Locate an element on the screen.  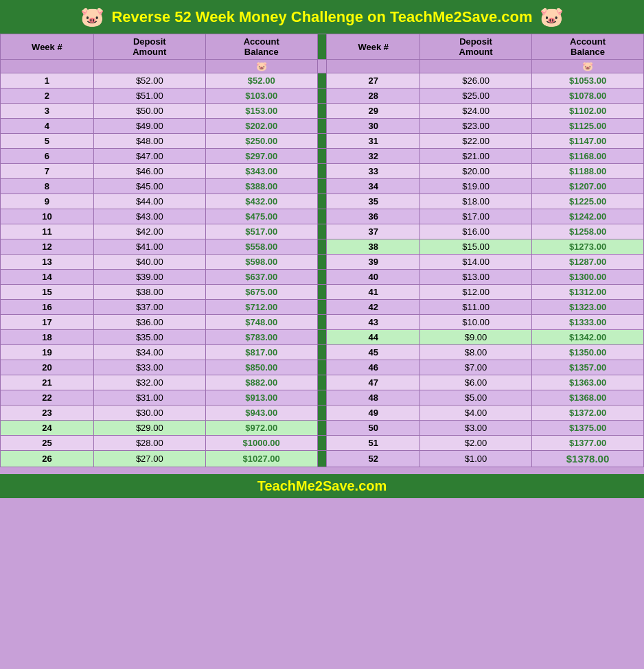
right-week-num: 34 is located at coordinates (373, 187).